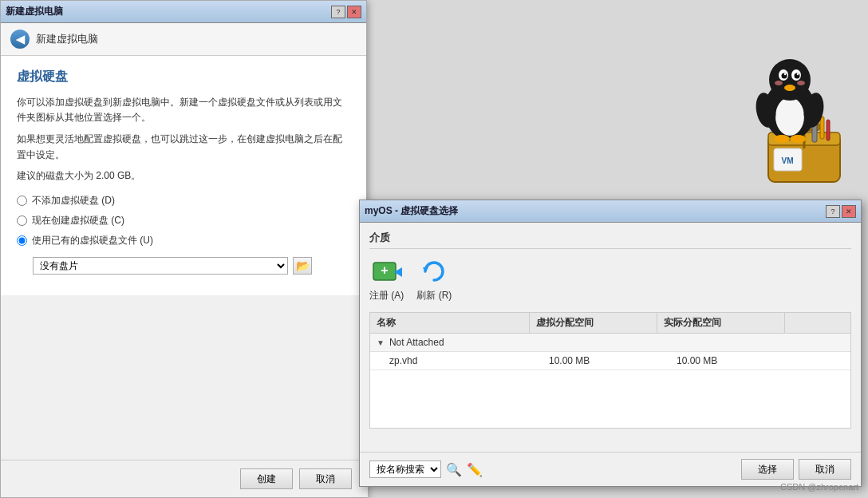  What do you see at coordinates (73, 201) in the screenshot?
I see `radio-no-disk-label: 不添加虚拟硬盘 (D)` at bounding box center [73, 201].